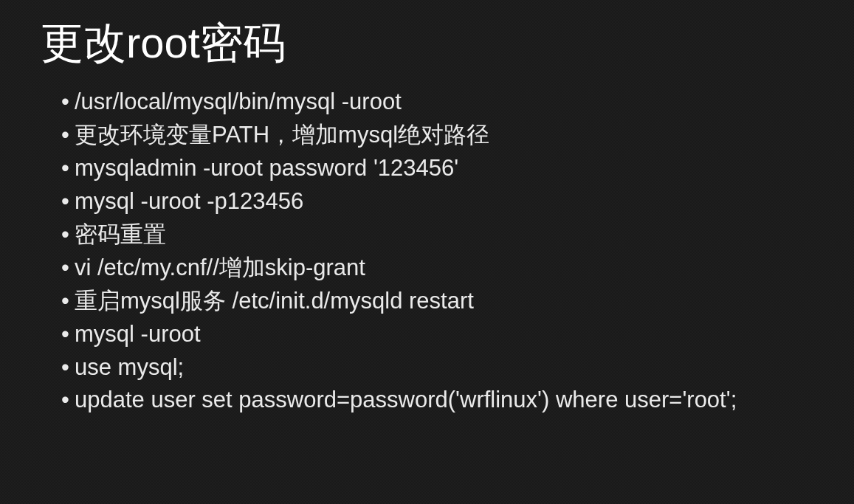  Describe the element at coordinates (434, 400) in the screenshot. I see `list-item: update user set password=password('wrfli…` at that location.